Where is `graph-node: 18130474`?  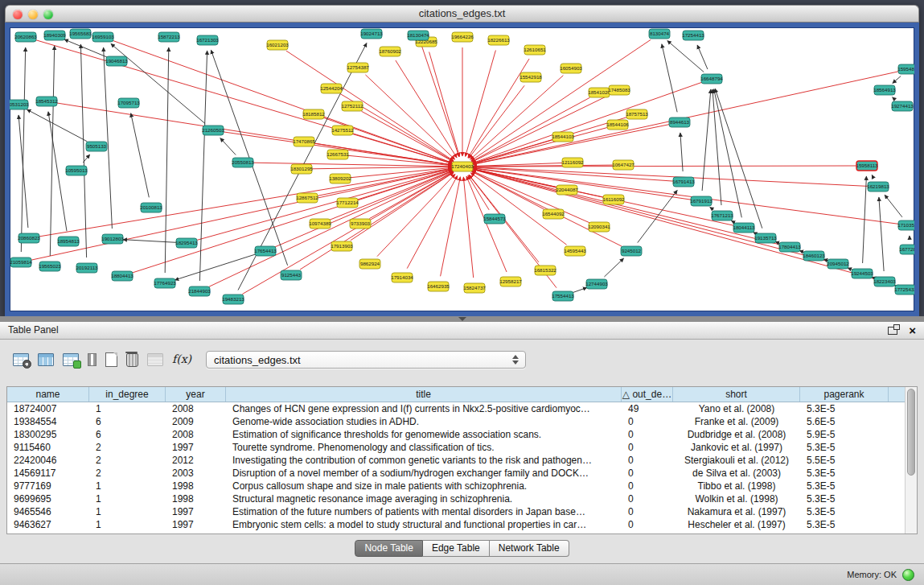
graph-node: 18130474 is located at coordinates (418, 35).